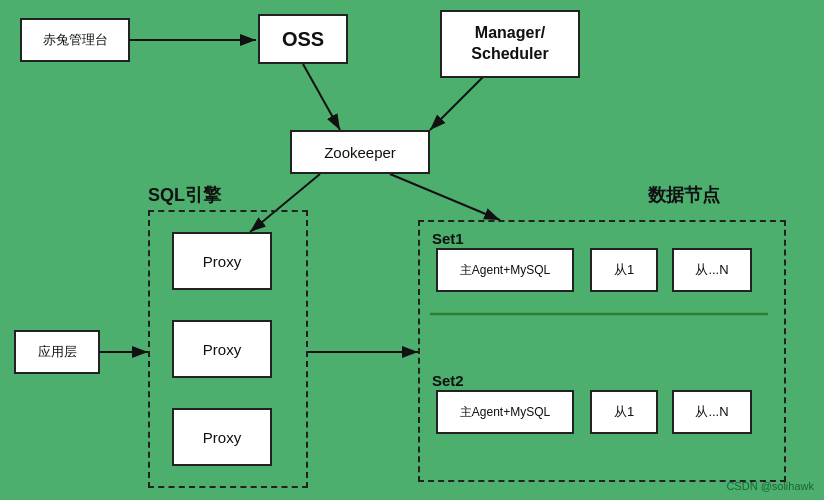  Describe the element at coordinates (624, 270) in the screenshot. I see `set1-slave1-box: 从1` at that location.